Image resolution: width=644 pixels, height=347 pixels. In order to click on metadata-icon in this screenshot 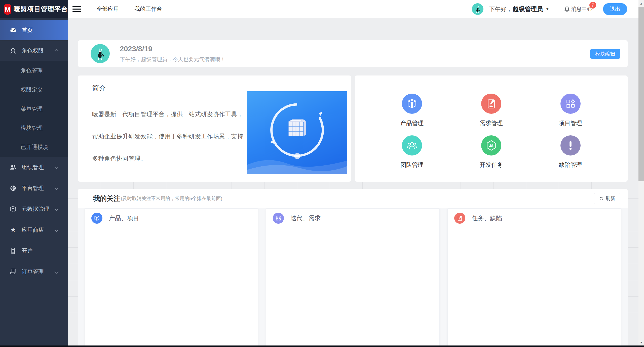, I will do `click(13, 209)`.